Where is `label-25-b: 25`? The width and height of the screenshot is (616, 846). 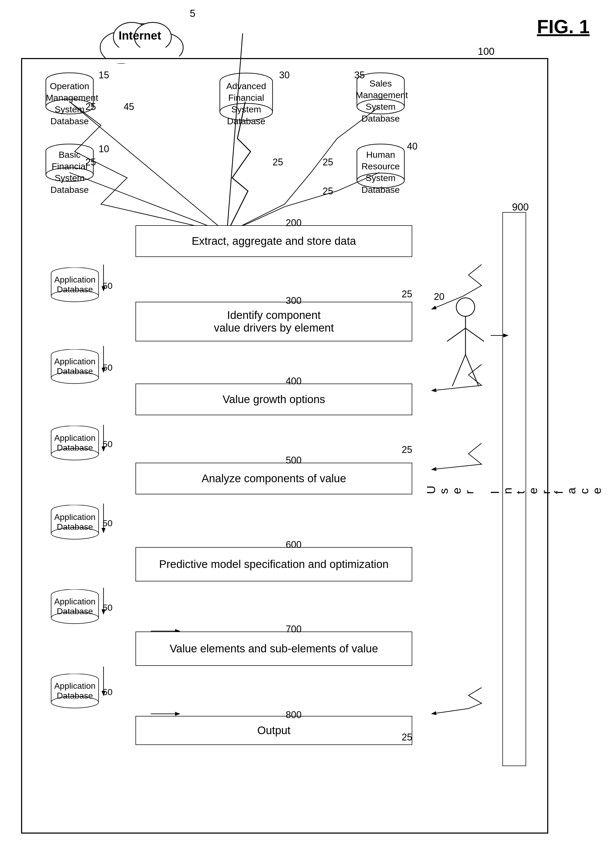
label-25-b: 25 is located at coordinates (91, 162).